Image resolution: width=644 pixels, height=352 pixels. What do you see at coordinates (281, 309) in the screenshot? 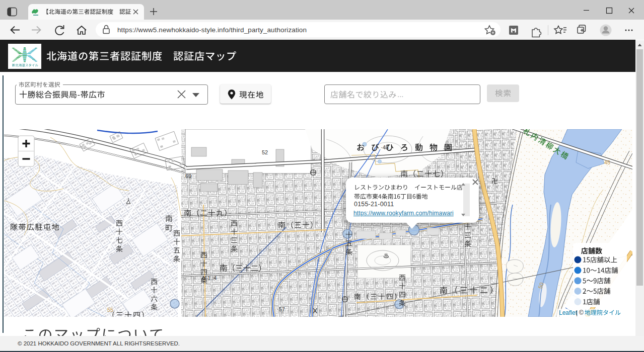
I see `svg-text: ·57` at bounding box center [281, 309].